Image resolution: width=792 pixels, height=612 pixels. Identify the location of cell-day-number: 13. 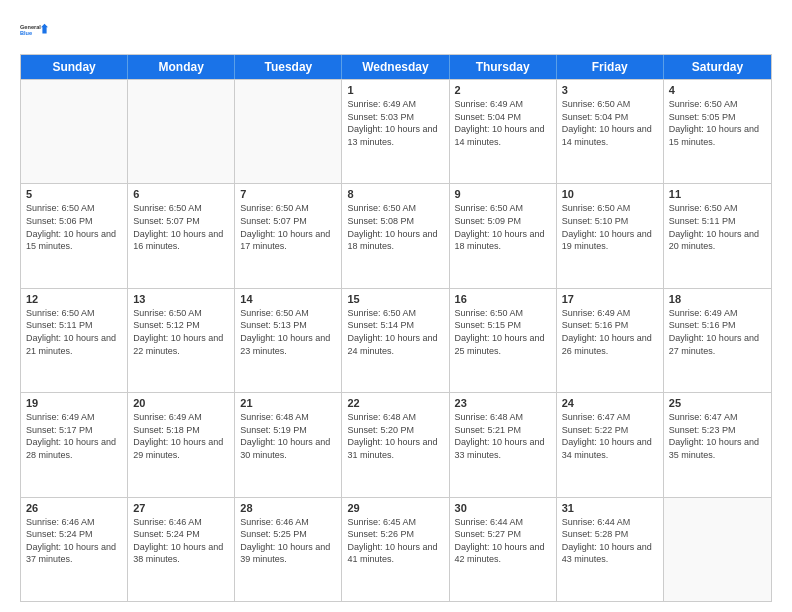
(181, 299).